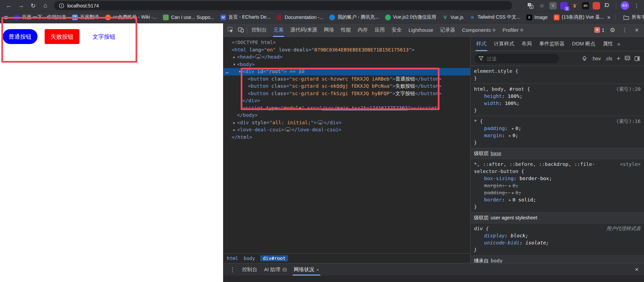 This screenshot has height=282, width=644. I want to click on layer-header-link: base, so click(496, 153).